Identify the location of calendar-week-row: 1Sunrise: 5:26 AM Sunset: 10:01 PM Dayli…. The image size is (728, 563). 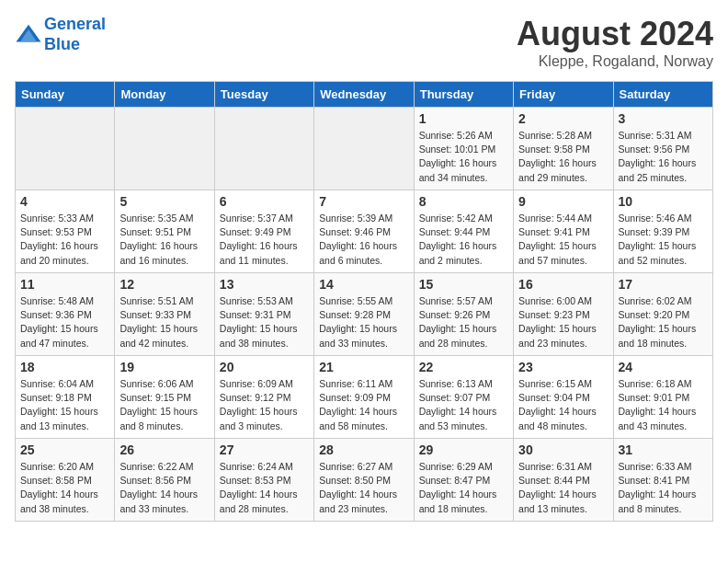
(364, 149).